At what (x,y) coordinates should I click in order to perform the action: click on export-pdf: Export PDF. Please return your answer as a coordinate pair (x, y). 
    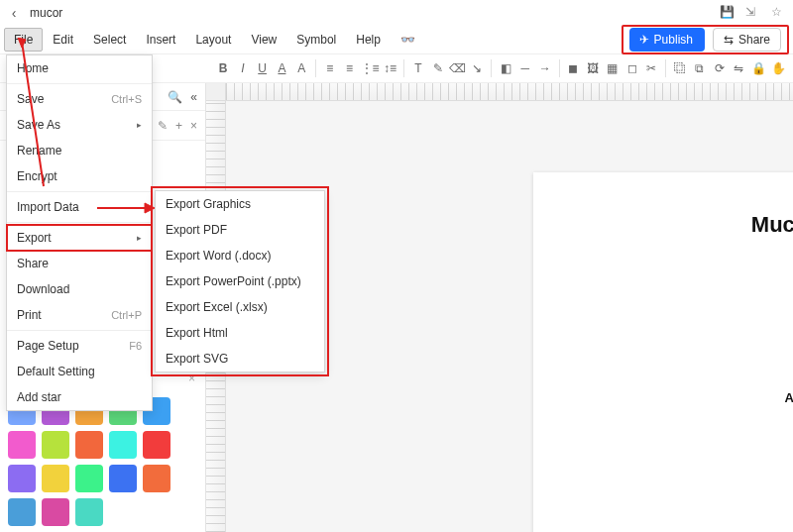
    Looking at the image, I should click on (240, 230).